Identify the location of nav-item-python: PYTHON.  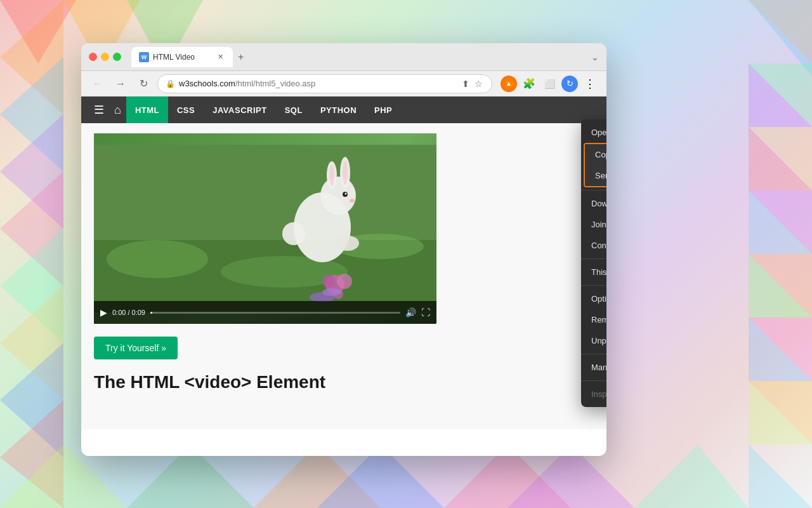
(339, 110).